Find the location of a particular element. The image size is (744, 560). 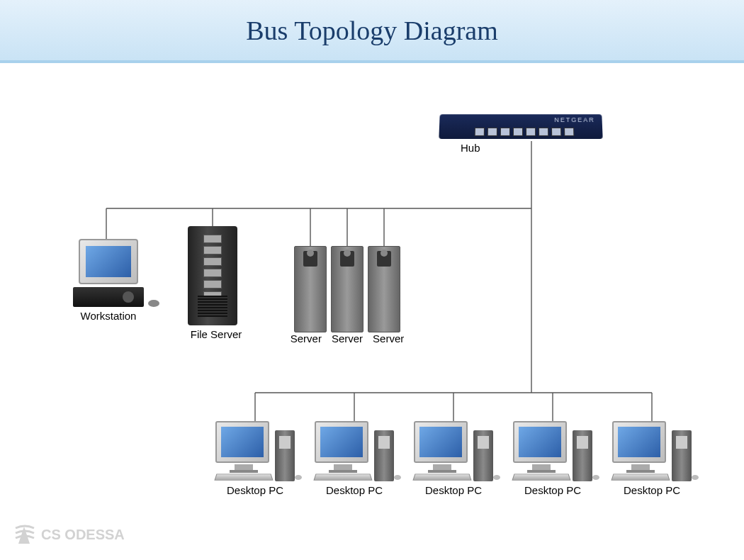

hub-label: Hub is located at coordinates (531, 147).